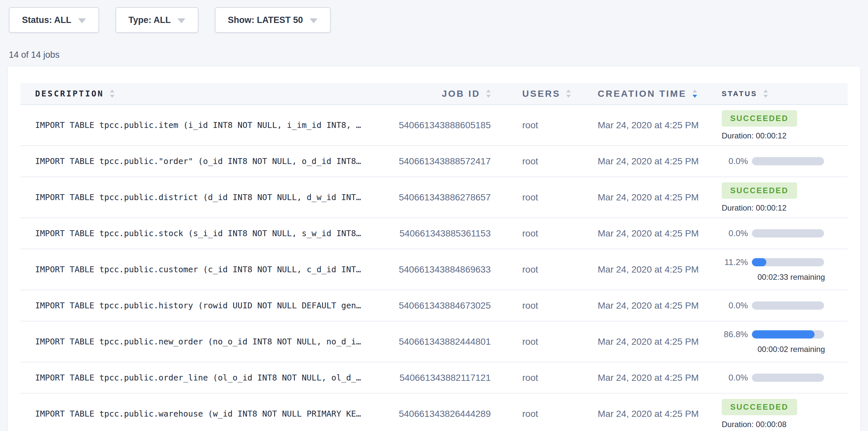 The image size is (868, 431). What do you see at coordinates (150, 20) in the screenshot?
I see `type-filter-label: Type: ALL` at bounding box center [150, 20].